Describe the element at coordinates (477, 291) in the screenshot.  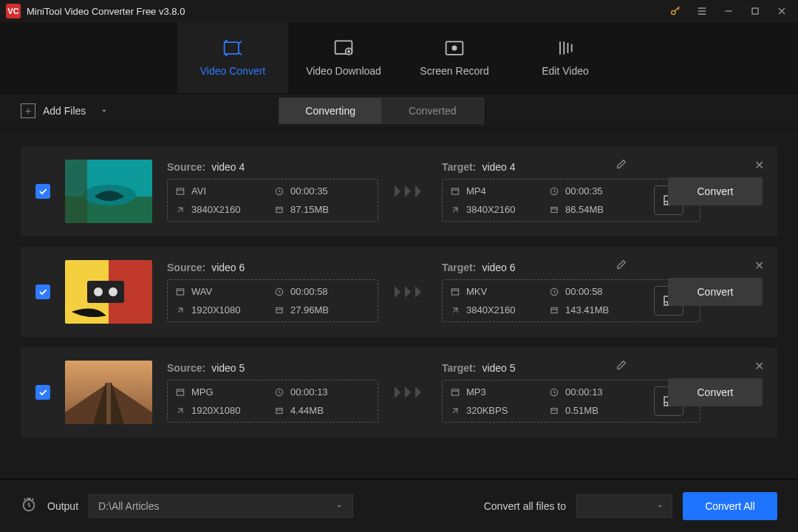
I see `target-format: MKV` at that location.